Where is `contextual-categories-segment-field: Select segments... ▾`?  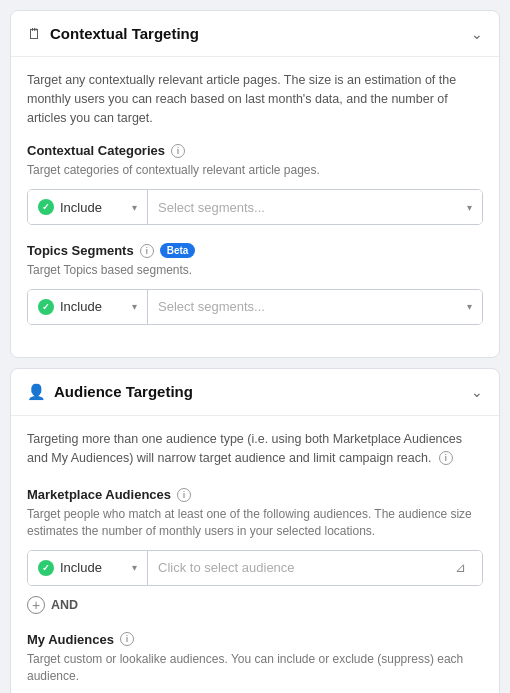 contextual-categories-segment-field: Select segments... ▾ is located at coordinates (315, 207).